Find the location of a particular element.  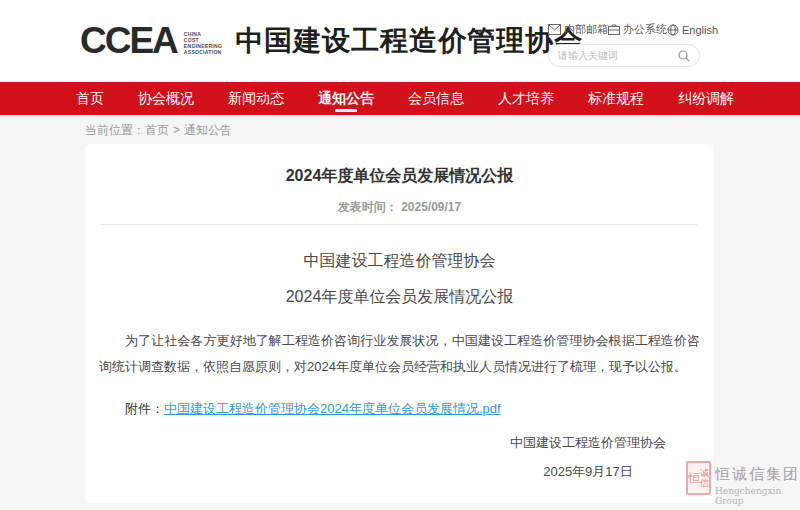

seal-chars: 诚 信 is located at coordinates (704, 478).